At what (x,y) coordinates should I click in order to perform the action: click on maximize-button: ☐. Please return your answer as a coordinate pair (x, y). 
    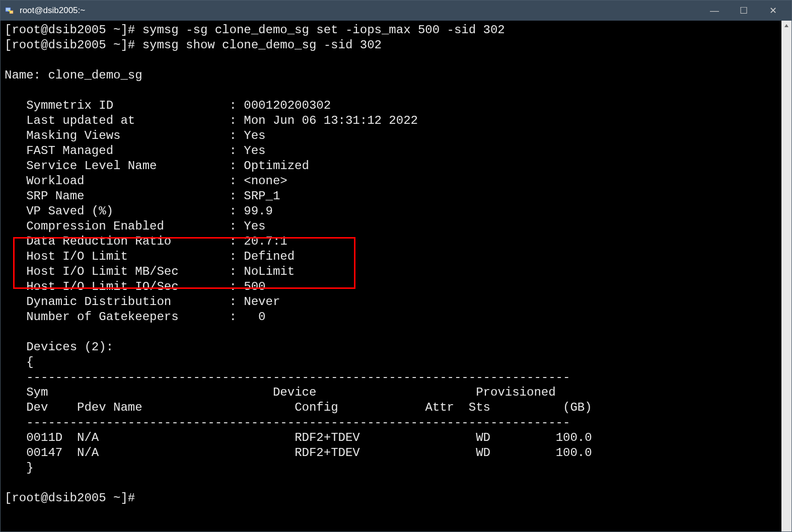
    Looking at the image, I should click on (744, 11).